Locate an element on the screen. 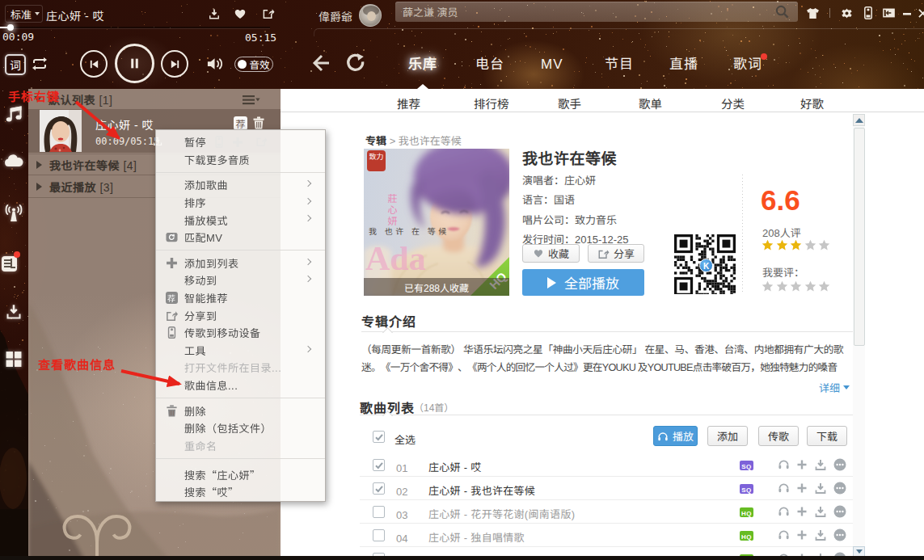 The height and width of the screenshot is (560, 924). search-input: 薛之谦 演员 is located at coordinates (589, 11).